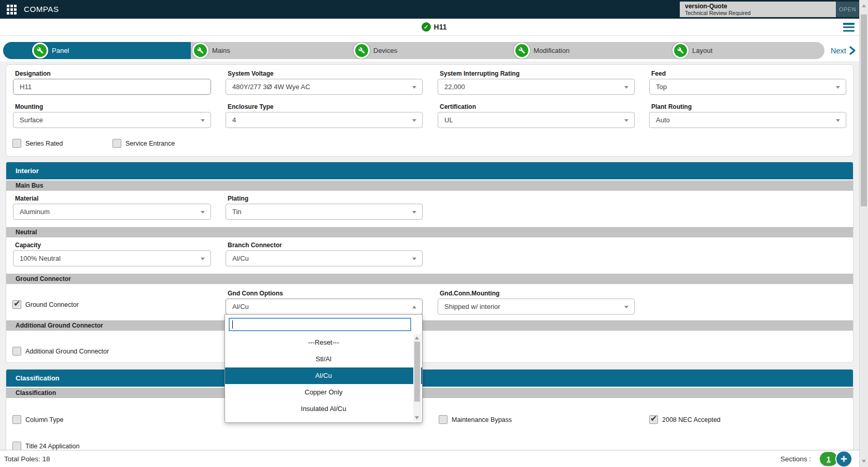 Image resolution: width=868 pixels, height=467 pixels. I want to click on field-label: Branch Connector, so click(255, 245).